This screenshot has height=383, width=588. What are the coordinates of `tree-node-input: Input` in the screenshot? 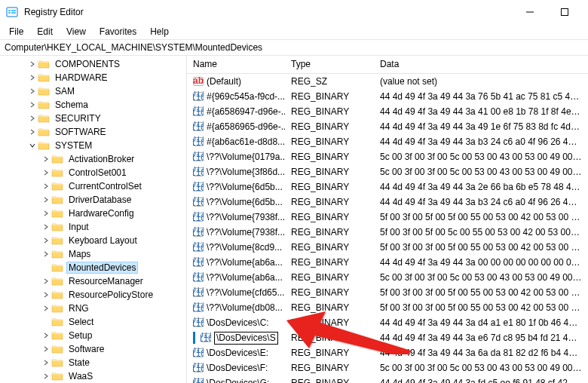 It's located at (93, 227).